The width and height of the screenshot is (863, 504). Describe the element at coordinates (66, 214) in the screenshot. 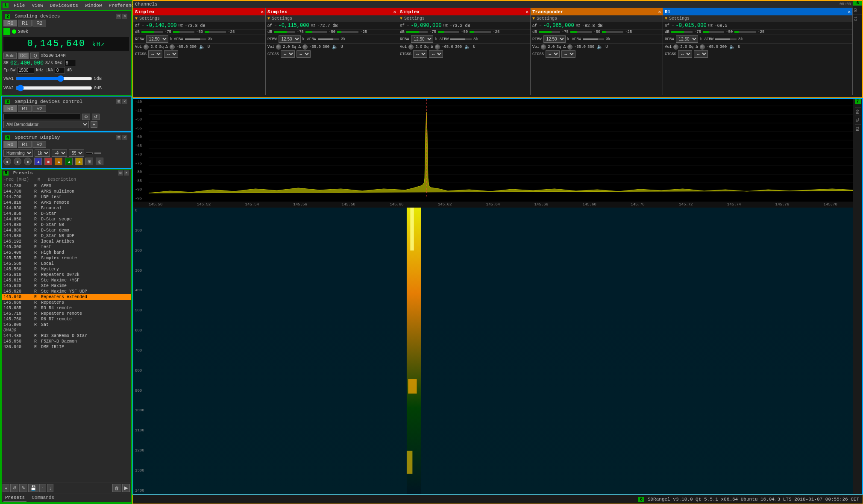

I see `list-item: 144.850RD-Star` at that location.